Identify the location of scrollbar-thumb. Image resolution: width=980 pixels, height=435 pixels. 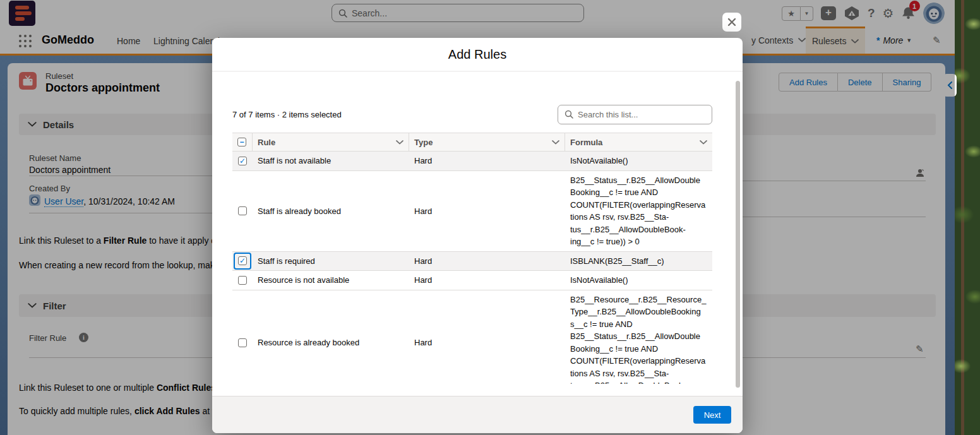
(738, 234).